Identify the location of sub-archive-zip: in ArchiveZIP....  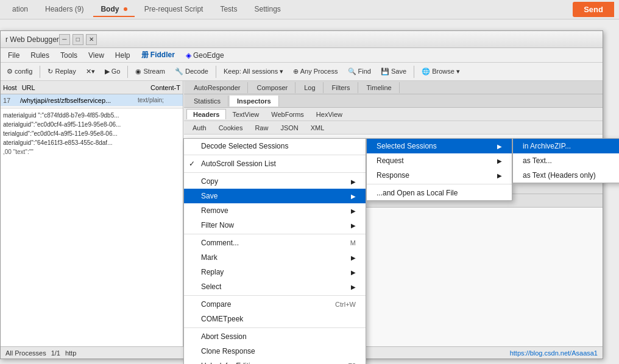
(566, 146).